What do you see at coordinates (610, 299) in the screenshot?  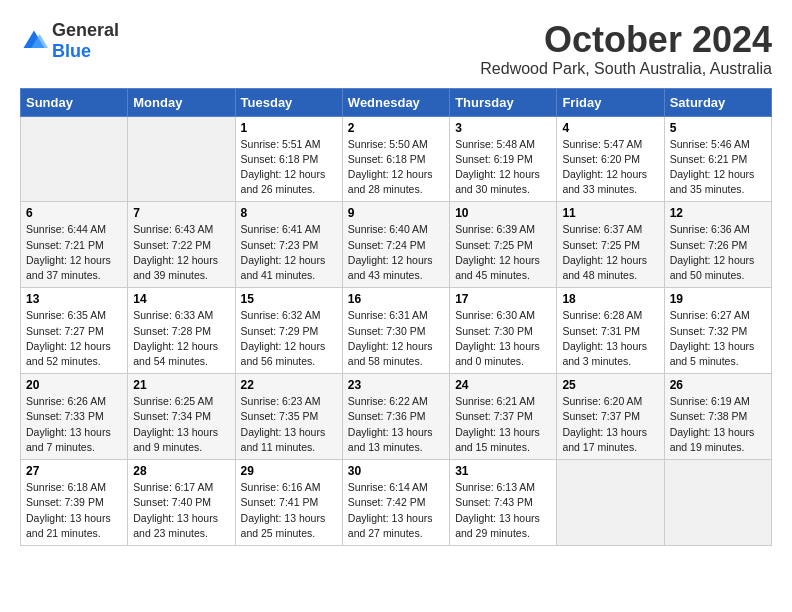 I see `day-number: 18` at bounding box center [610, 299].